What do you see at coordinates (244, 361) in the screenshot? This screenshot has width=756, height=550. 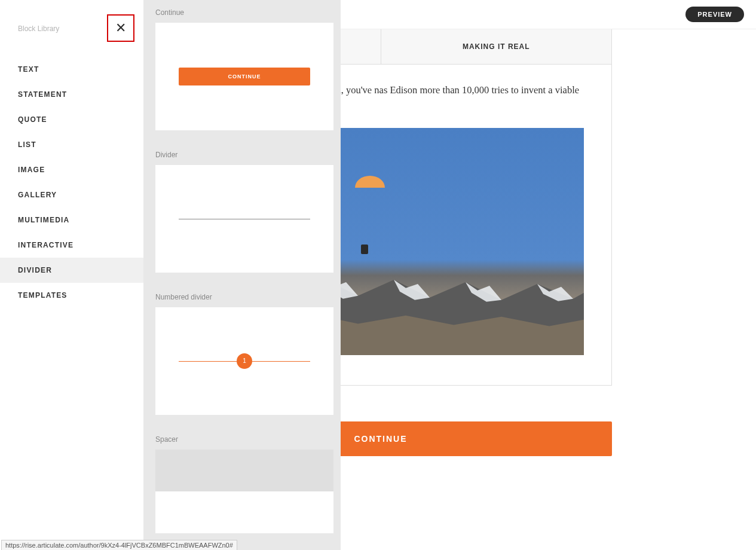 I see `numbered-line: 1` at bounding box center [244, 361].